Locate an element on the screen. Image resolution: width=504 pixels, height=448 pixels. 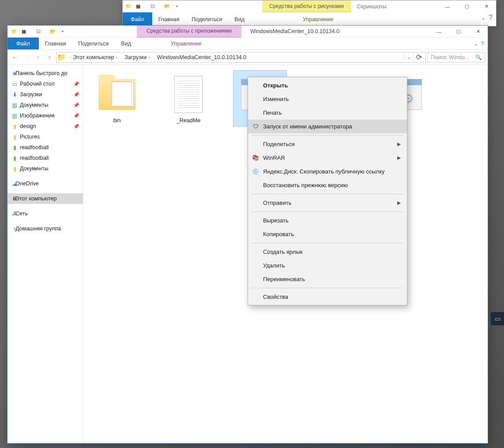
context-menu-item: Копировать is located at coordinates (327, 234).